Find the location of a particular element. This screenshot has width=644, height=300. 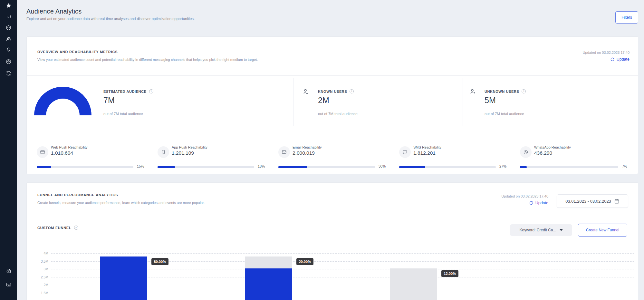

overview-subtitle: View your estimated audience count and p… is located at coordinates (148, 60).